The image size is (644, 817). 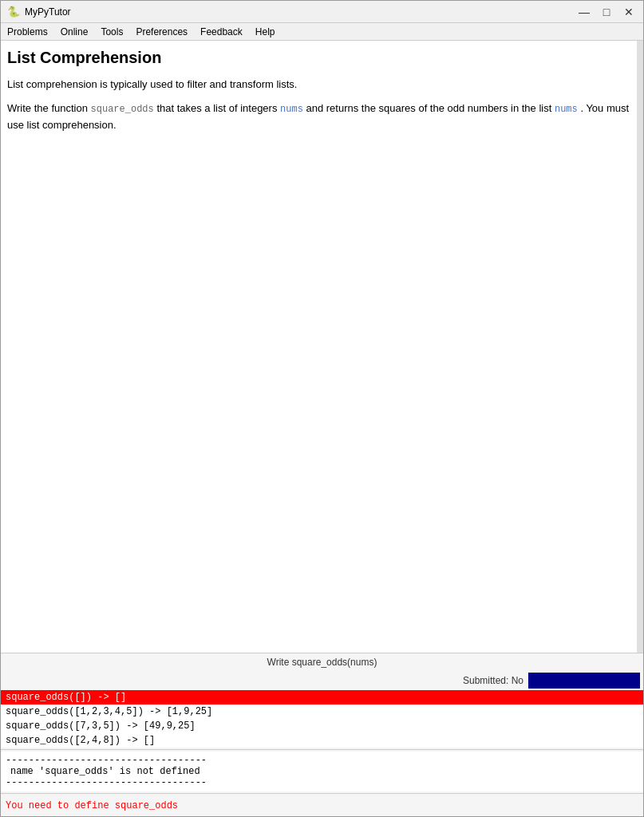 I want to click on submitted-label: Submitted: No, so click(x=493, y=681).